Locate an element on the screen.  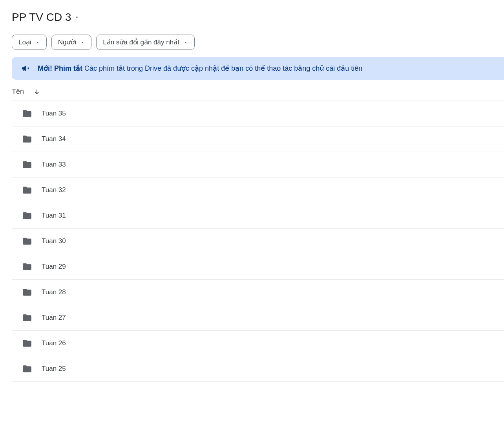
folder-name: Tuan 32 is located at coordinates (54, 190).